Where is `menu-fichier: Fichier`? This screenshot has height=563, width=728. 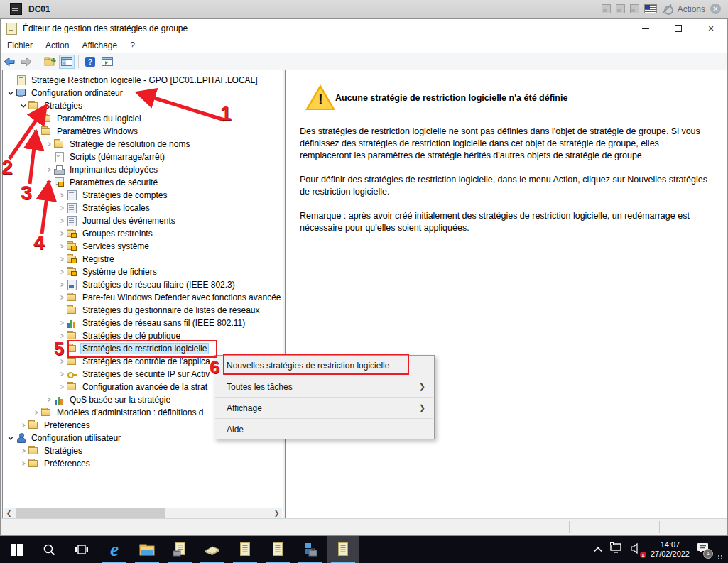 menu-fichier: Fichier is located at coordinates (20, 45).